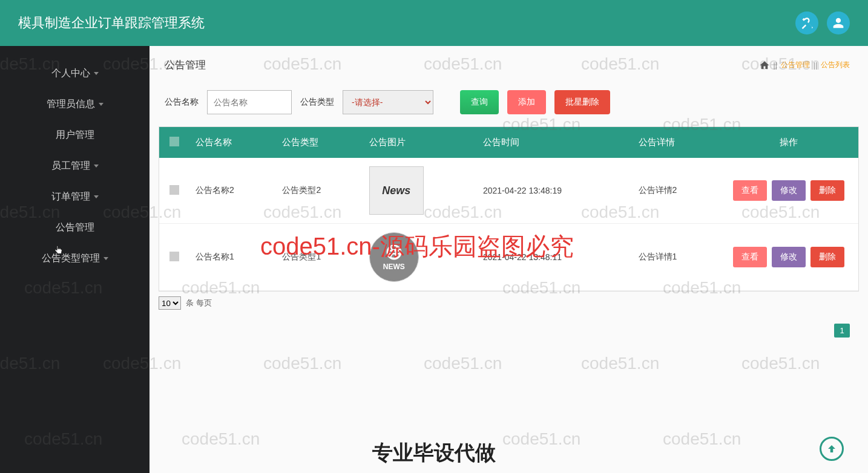  I want to click on page-number: 1, so click(842, 330).